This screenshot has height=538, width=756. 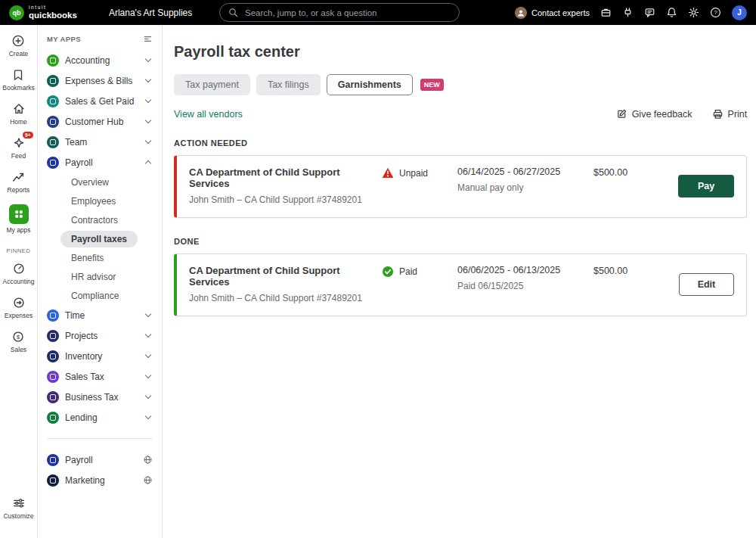 What do you see at coordinates (212, 85) in the screenshot?
I see `tab-tax-payment: Tax payment` at bounding box center [212, 85].